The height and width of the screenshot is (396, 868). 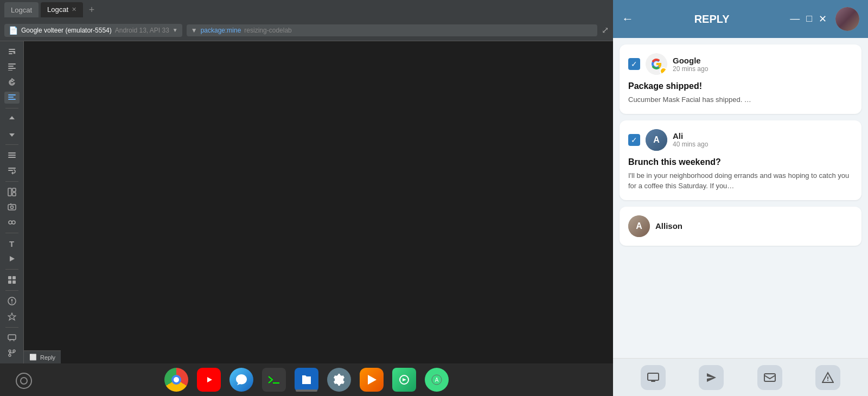 I want to click on android-taskbar: A, so click(x=307, y=380).